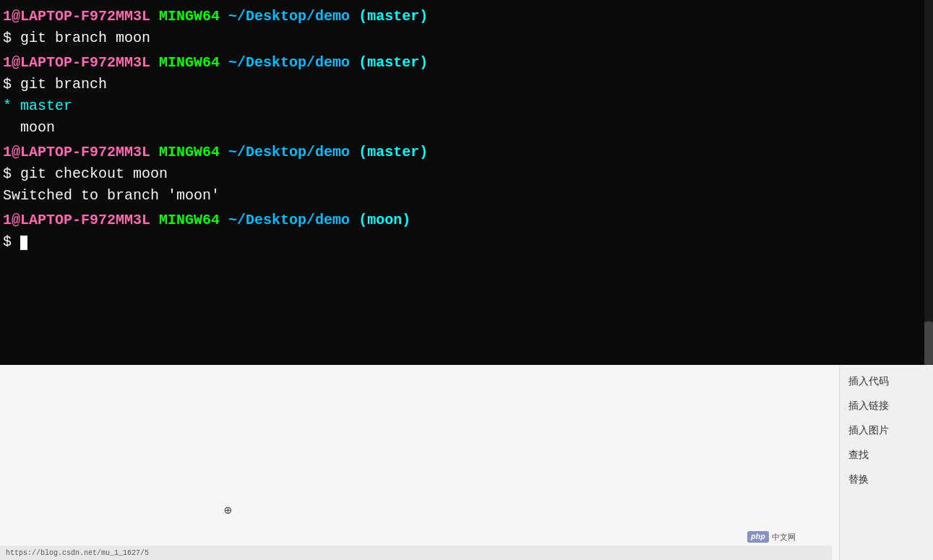  What do you see at coordinates (189, 63) in the screenshot?
I see `mingw-2: MINGW64` at bounding box center [189, 63].